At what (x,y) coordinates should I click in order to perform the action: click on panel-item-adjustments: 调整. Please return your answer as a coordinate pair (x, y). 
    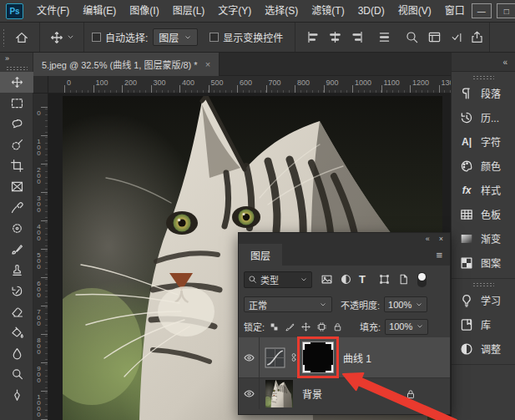
    Looking at the image, I should click on (483, 349).